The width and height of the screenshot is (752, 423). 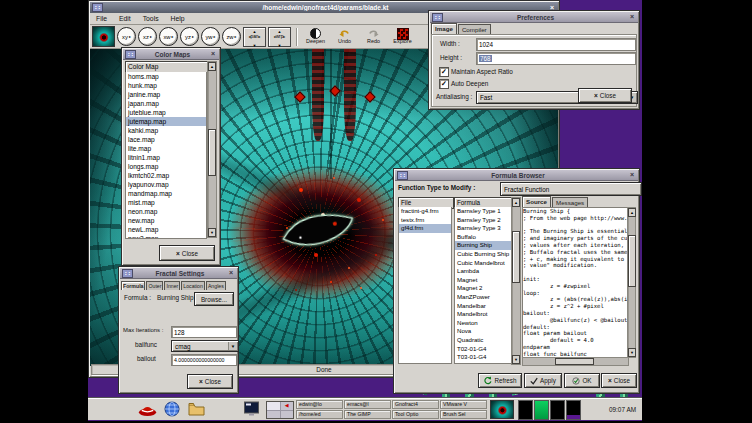 What do you see at coordinates (216, 286) in the screenshot?
I see `tab: Angles` at bounding box center [216, 286].